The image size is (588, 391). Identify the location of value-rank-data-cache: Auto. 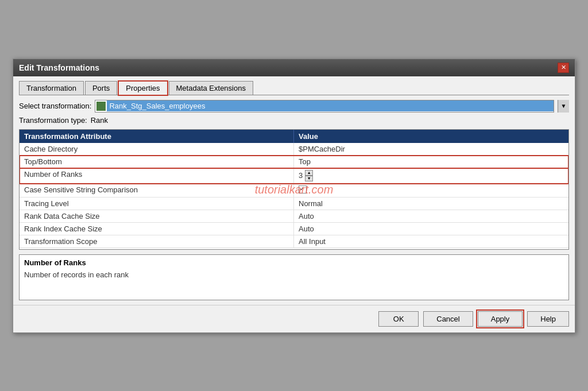
(431, 216).